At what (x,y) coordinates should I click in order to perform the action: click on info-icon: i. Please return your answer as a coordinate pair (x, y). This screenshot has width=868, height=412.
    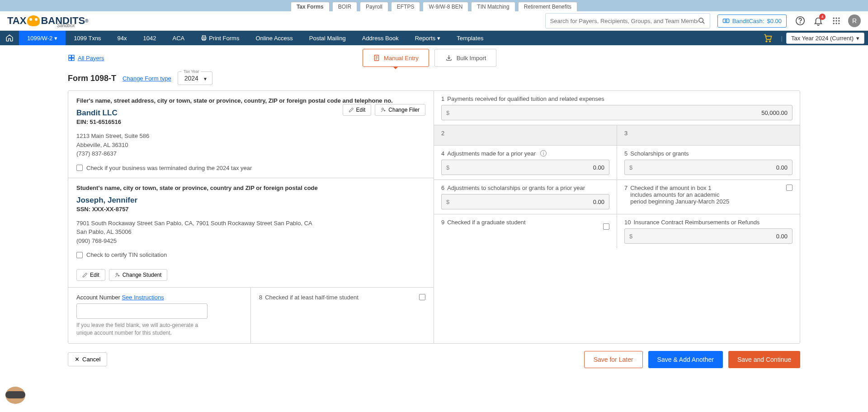
    Looking at the image, I should click on (543, 153).